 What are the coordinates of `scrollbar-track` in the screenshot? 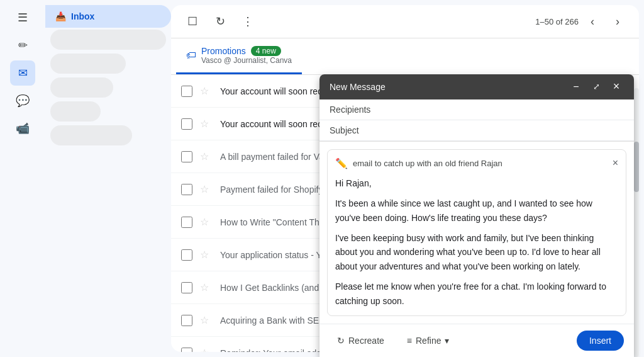 It's located at (636, 223).